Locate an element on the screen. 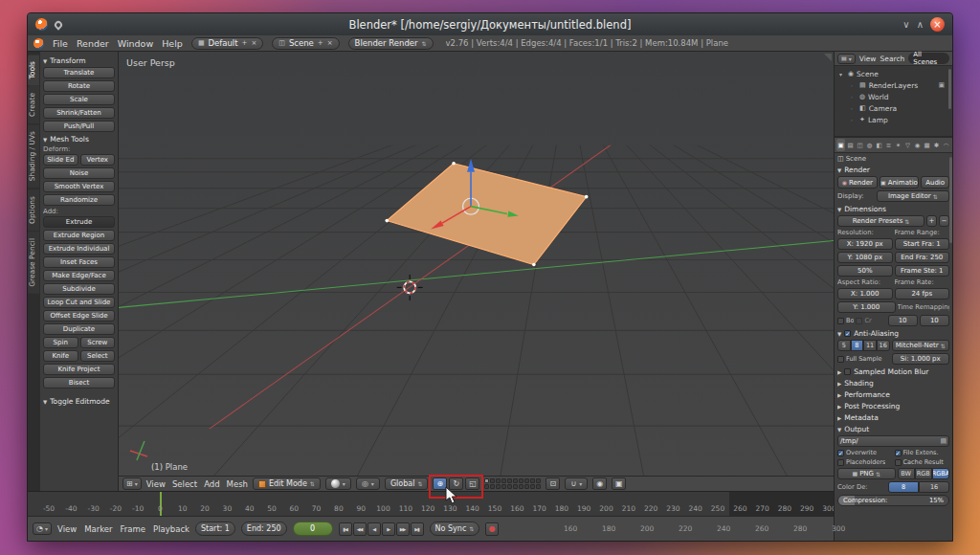 The width and height of the screenshot is (980, 555). panel-header-mesh-tools: ▼ Mesh Tools is located at coordinates (78, 140).